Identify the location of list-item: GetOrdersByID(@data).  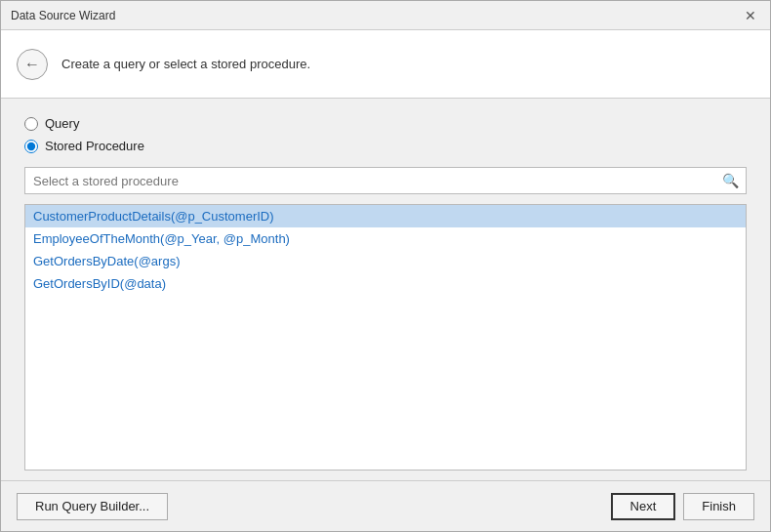
(386, 283).